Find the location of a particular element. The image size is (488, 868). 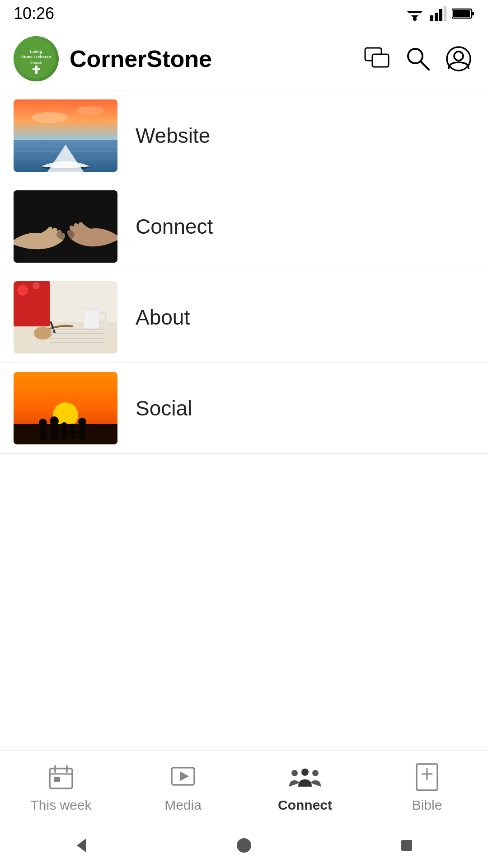

connect-icon-container is located at coordinates (305, 777).